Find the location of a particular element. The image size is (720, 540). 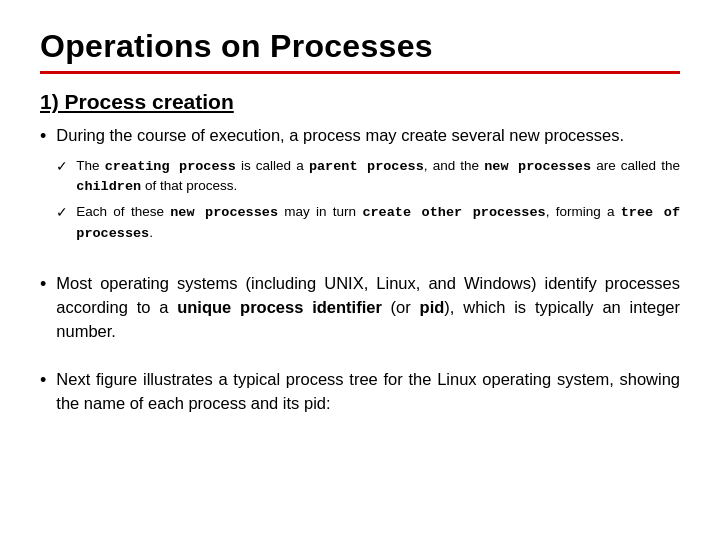

title-underline is located at coordinates (360, 72).